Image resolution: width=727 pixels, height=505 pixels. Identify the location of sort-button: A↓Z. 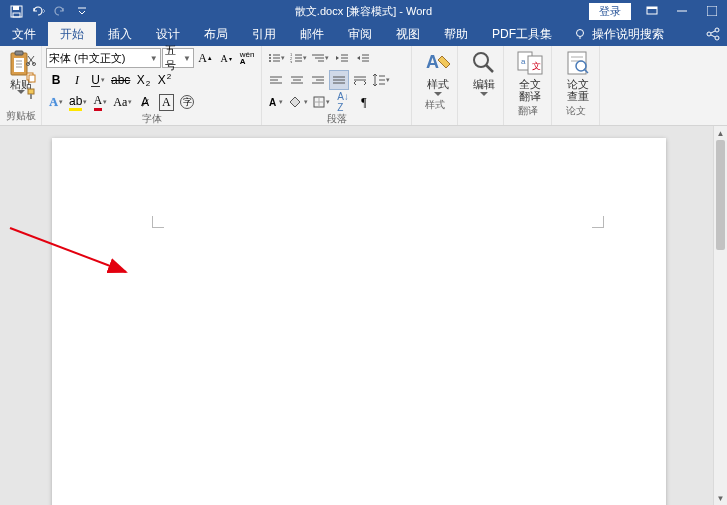
(343, 102).